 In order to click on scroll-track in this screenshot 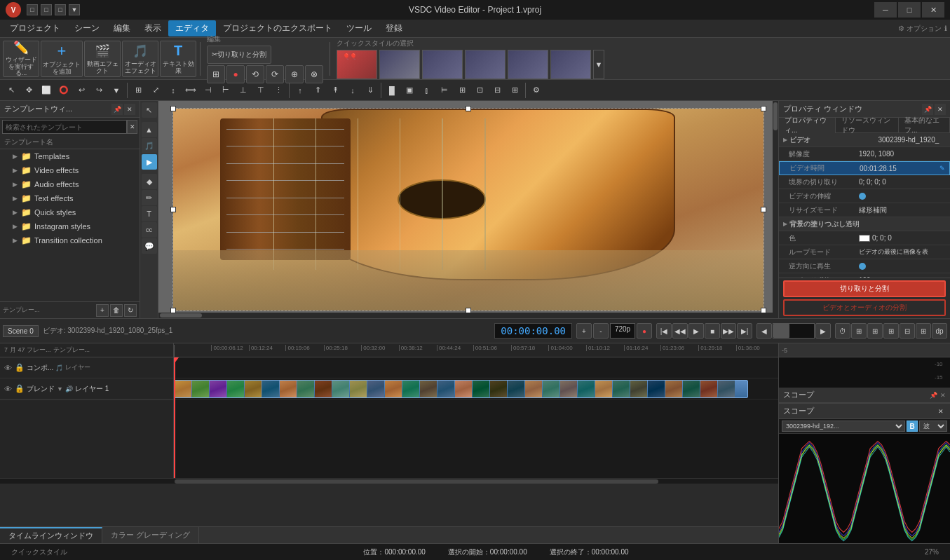, I will do `click(476, 481)`.